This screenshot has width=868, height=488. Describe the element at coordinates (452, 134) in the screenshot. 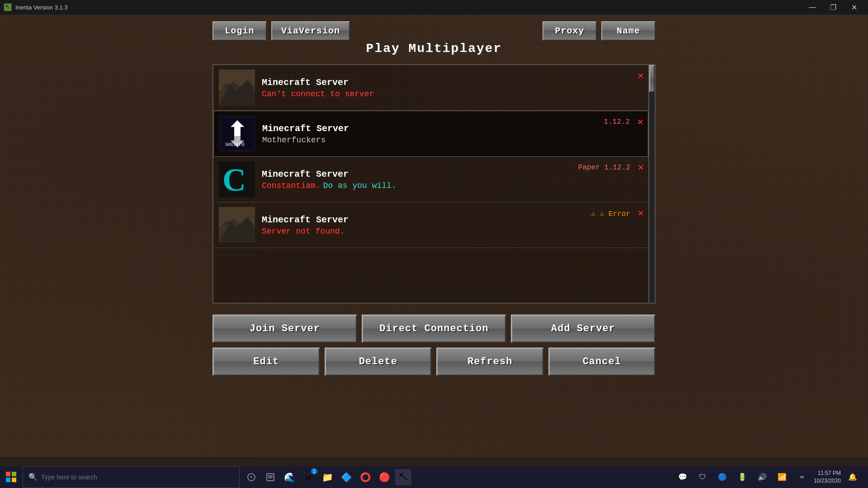

I see `server-info-2: Minecraft Server Motherfuckers` at that location.